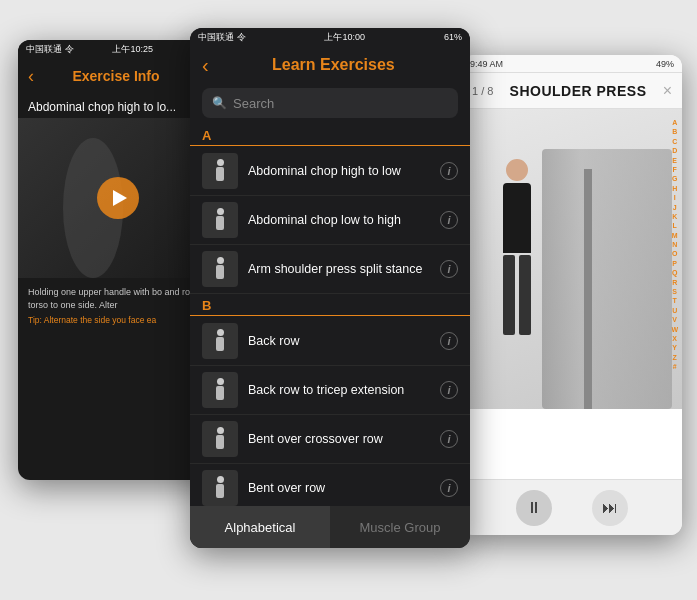  What do you see at coordinates (674, 264) in the screenshot?
I see `alpha-p: P` at bounding box center [674, 264].